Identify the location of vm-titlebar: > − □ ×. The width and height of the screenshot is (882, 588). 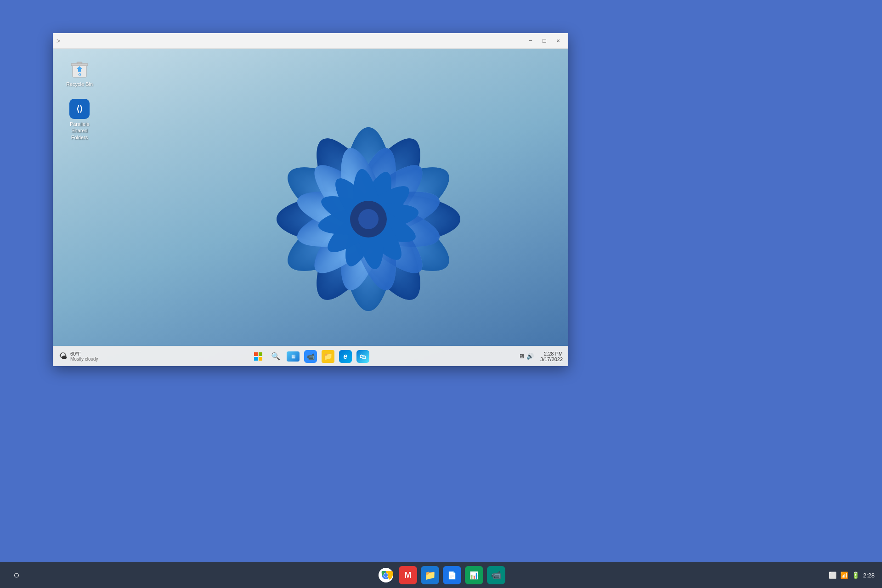
(311, 41).